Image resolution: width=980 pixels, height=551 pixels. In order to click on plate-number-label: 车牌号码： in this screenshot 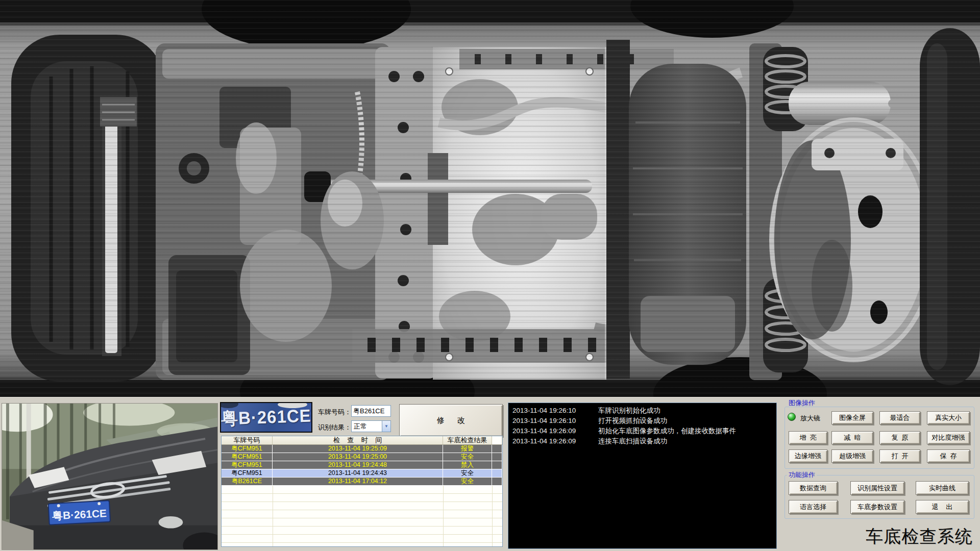, I will do `click(335, 412)`.